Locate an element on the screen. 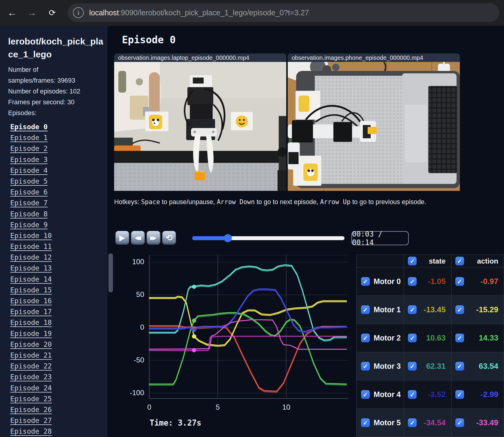  back-icon: ← is located at coordinates (12, 13).